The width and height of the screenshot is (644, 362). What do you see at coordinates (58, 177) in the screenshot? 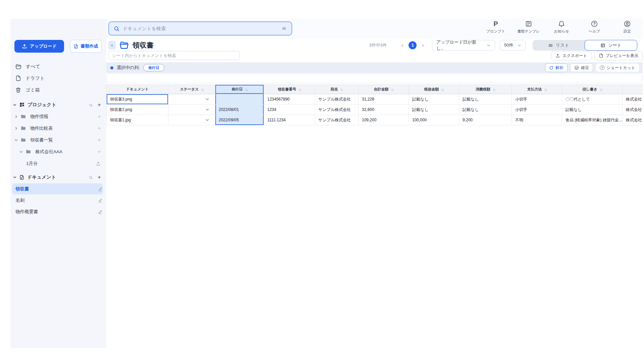
I see `sidebar-section-documents: ドキュメント ↑↓ +` at bounding box center [58, 177].